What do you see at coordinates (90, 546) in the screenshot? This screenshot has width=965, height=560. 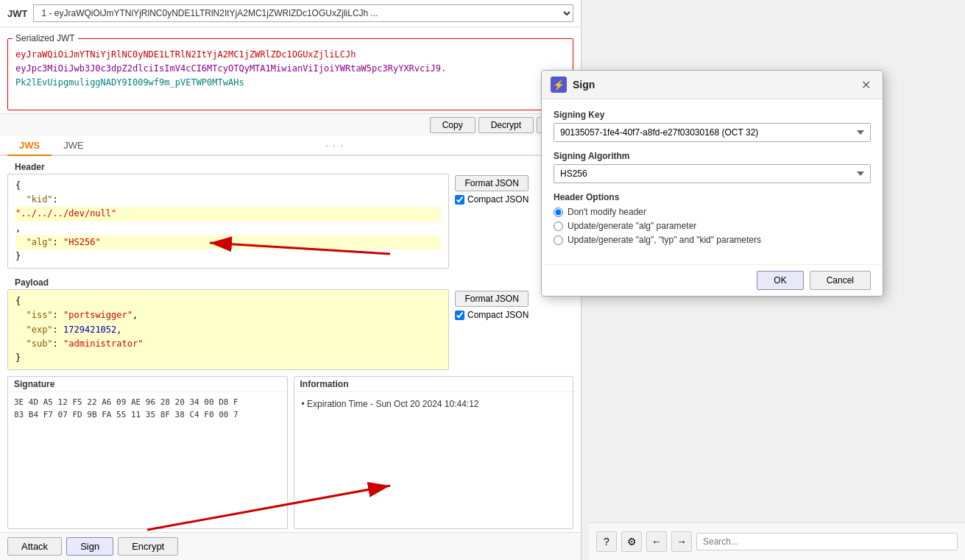 I see `sign-button: Sign` at bounding box center [90, 546].